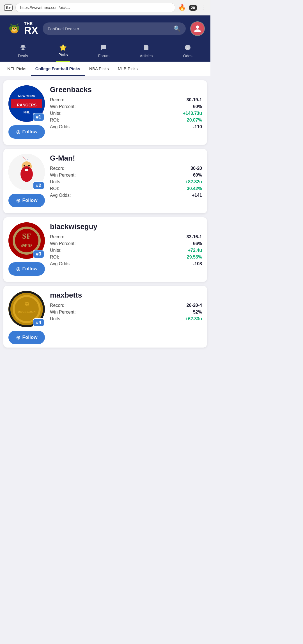  Describe the element at coordinates (182, 8) in the screenshot. I see `flame-icon: 🔥` at that location.